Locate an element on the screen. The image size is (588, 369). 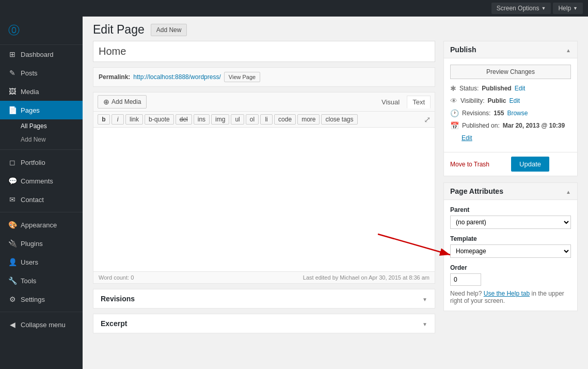
page-title-input is located at coordinates (264, 52).